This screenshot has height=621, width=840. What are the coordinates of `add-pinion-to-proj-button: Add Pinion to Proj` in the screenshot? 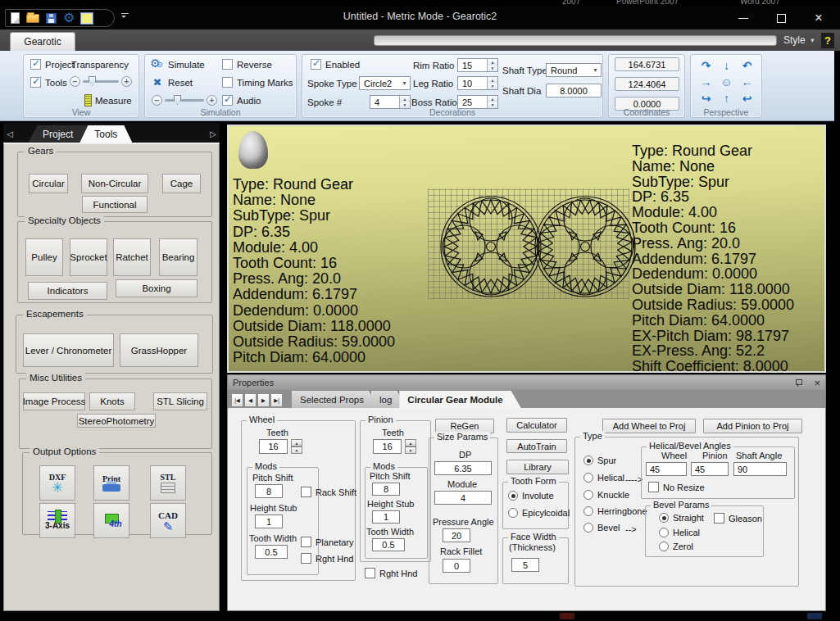 It's located at (752, 426).